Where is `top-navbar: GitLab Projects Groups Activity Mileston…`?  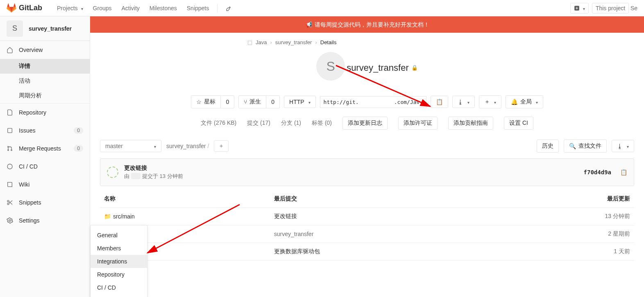 top-navbar: GitLab Projects Groups Activity Mileston… is located at coordinates (322, 8).